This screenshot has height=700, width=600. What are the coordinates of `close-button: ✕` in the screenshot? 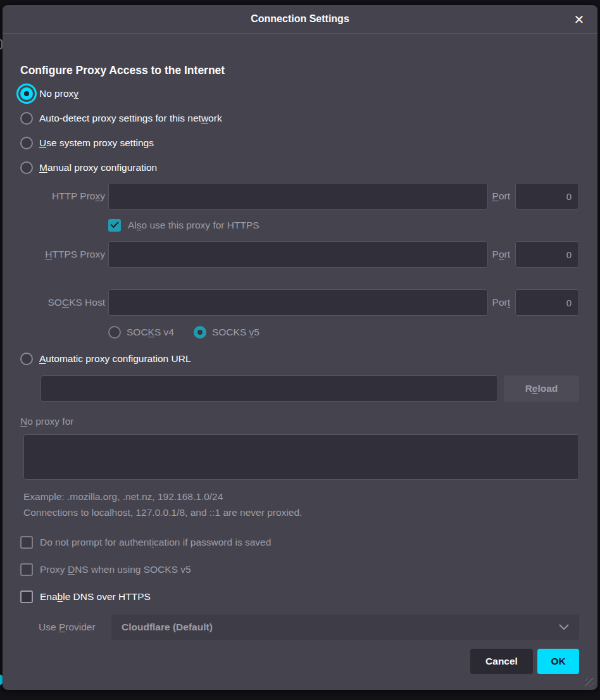 It's located at (579, 20).